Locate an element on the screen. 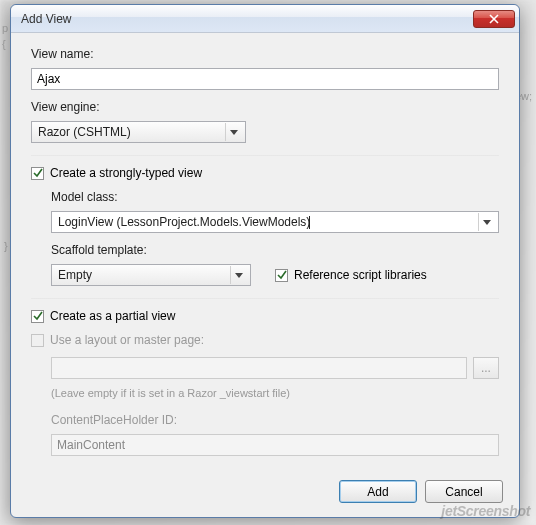 This screenshot has width=536, height=525. bg-code-fragment: p is located at coordinates (5, 28).